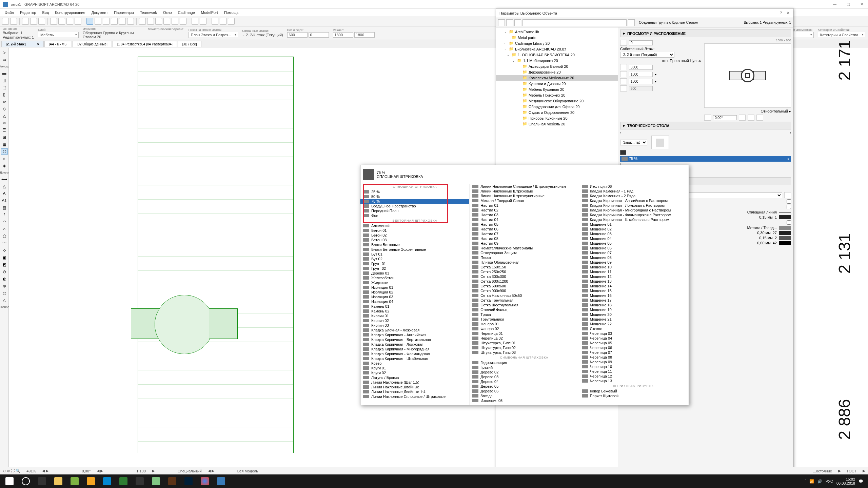 Image resolution: width=868 pixels, height=488 pixels. I want to click on ref-label: отн. Проектный Нуль ▸, so click(682, 61).